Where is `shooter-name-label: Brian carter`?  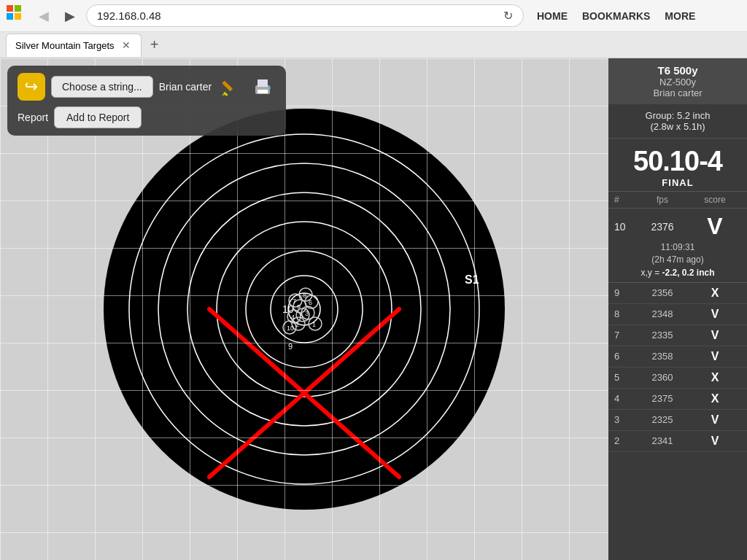
shooter-name-label: Brian carter is located at coordinates (185, 87).